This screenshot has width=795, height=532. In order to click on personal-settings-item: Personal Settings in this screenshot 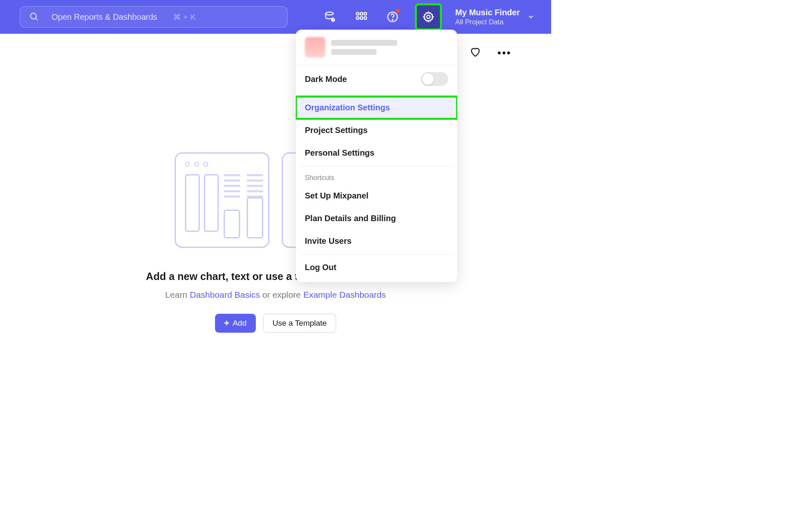, I will do `click(376, 153)`.